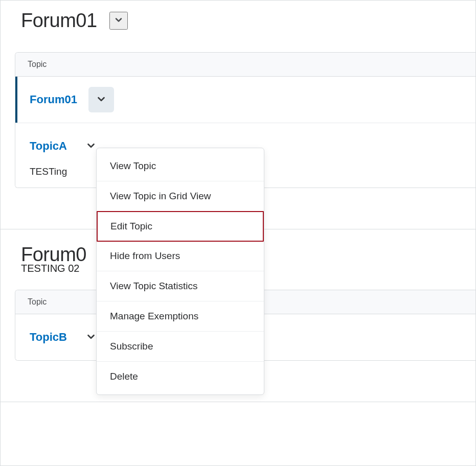  I want to click on forum-title-1: Forum01, so click(59, 20).